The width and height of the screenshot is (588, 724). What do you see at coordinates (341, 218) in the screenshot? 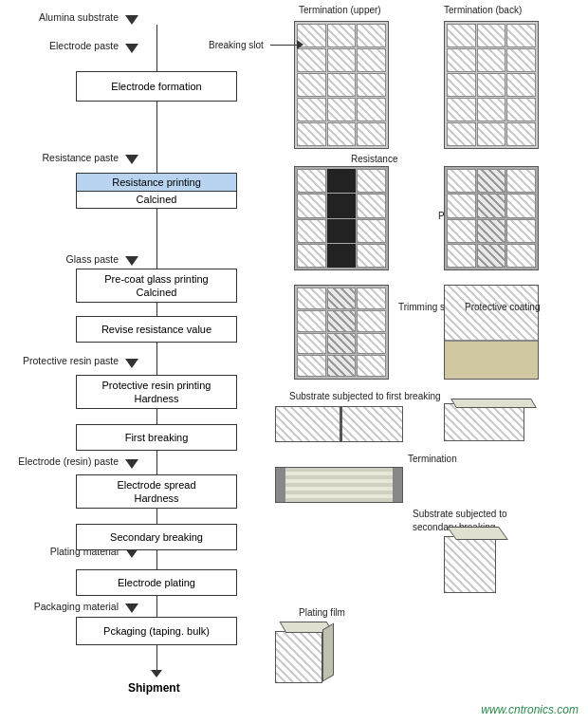
I see `illus-resistance-mid` at bounding box center [341, 218].